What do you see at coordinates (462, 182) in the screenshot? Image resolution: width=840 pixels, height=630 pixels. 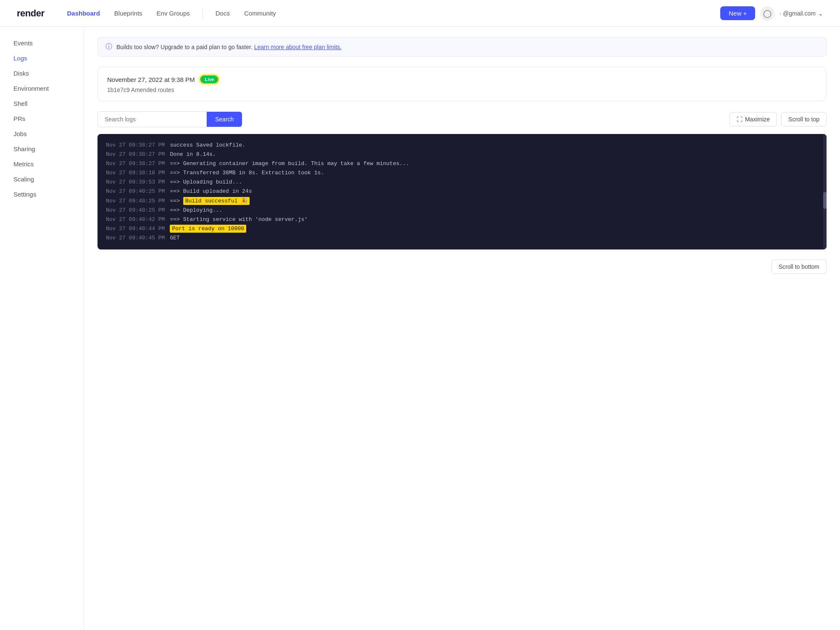 I see `log-line: Nov 27 09:39:53 PM ==> Uploading build..…` at bounding box center [462, 182].